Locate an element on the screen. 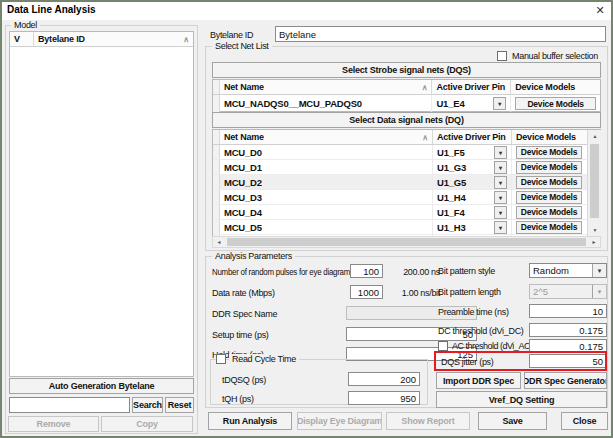 The height and width of the screenshot is (438, 613). column-header-visibility: V is located at coordinates (22, 39).